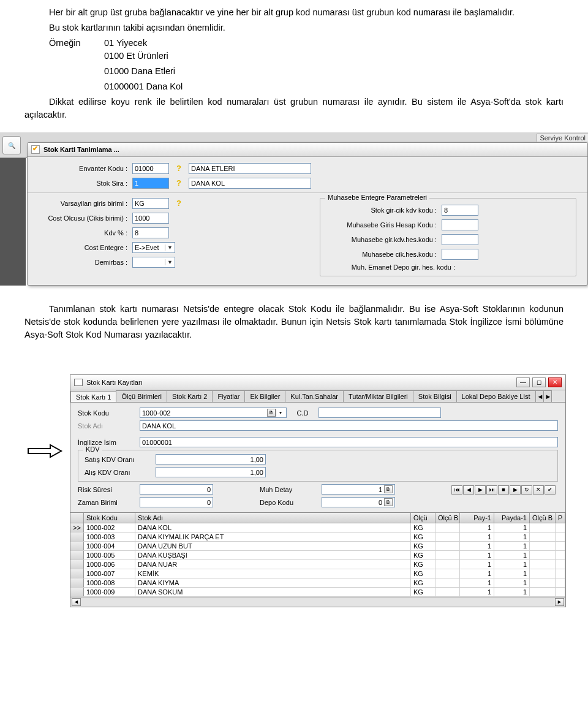  Describe the element at coordinates (318, 547) in the screenshot. I see `table-row: 1000-004DANA UZUN BUTKG11` at that location.